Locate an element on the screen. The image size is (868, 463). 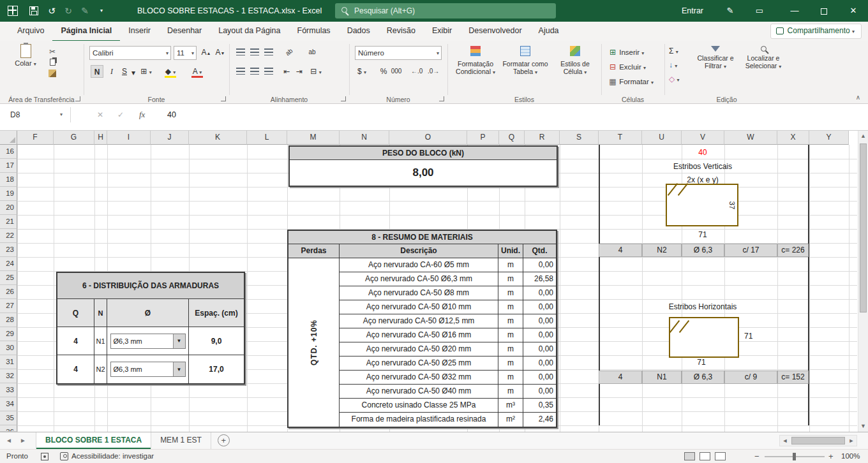
tab-exibir: Exibir is located at coordinates (442, 31).